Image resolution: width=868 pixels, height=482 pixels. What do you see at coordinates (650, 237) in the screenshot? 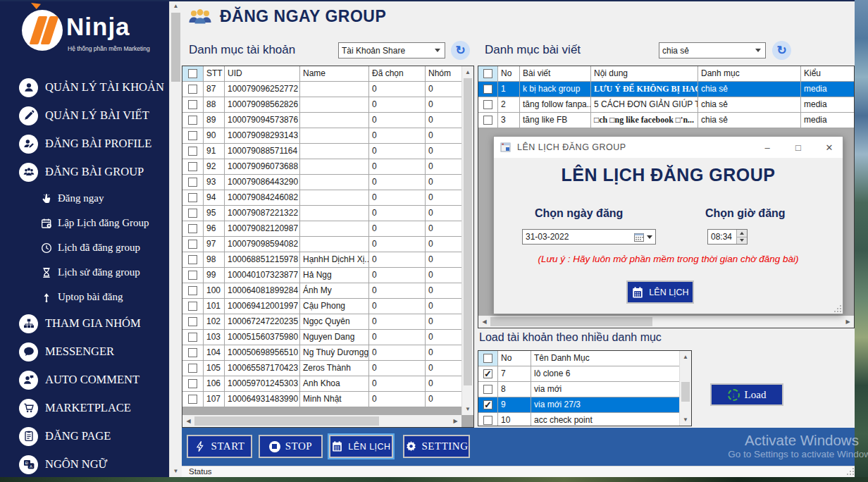
I see `chevron-down-icon` at bounding box center [650, 237].